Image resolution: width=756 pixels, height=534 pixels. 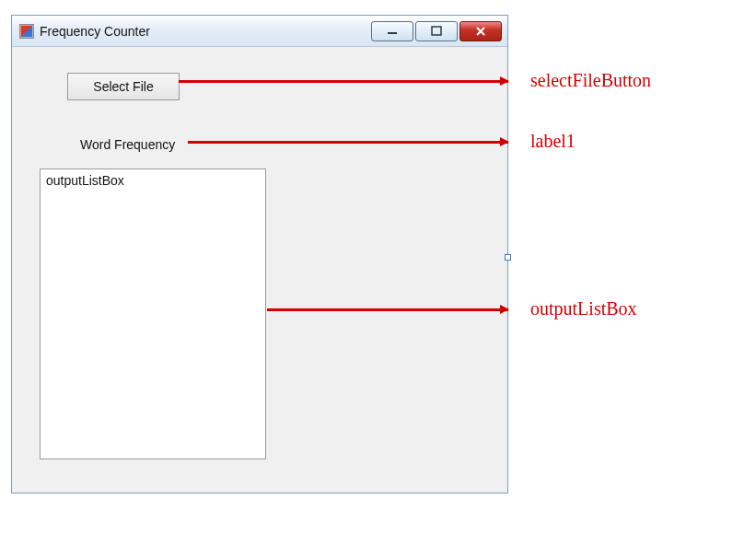 I want to click on annotation-label: label1, so click(x=552, y=142).